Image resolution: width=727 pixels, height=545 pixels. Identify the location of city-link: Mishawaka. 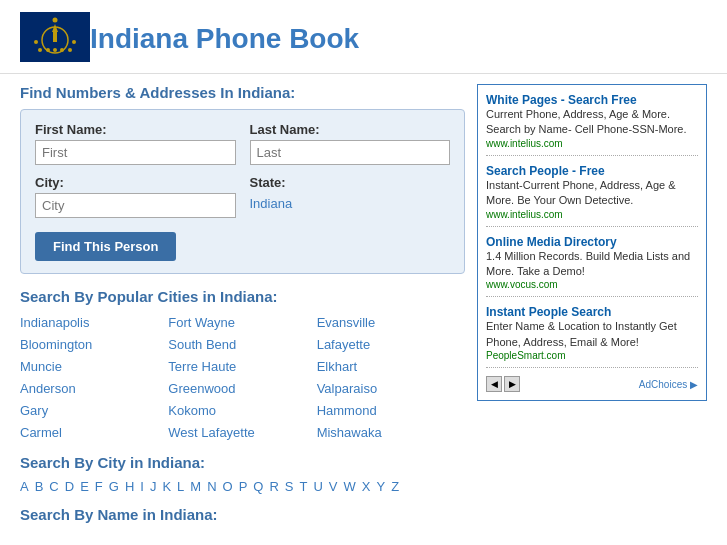
(391, 432).